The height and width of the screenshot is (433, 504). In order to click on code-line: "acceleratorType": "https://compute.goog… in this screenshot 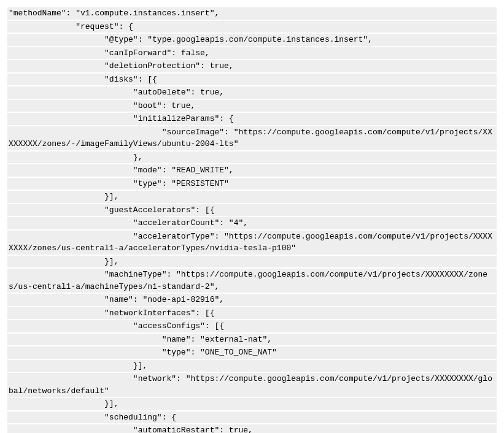, I will do `click(252, 243)`.